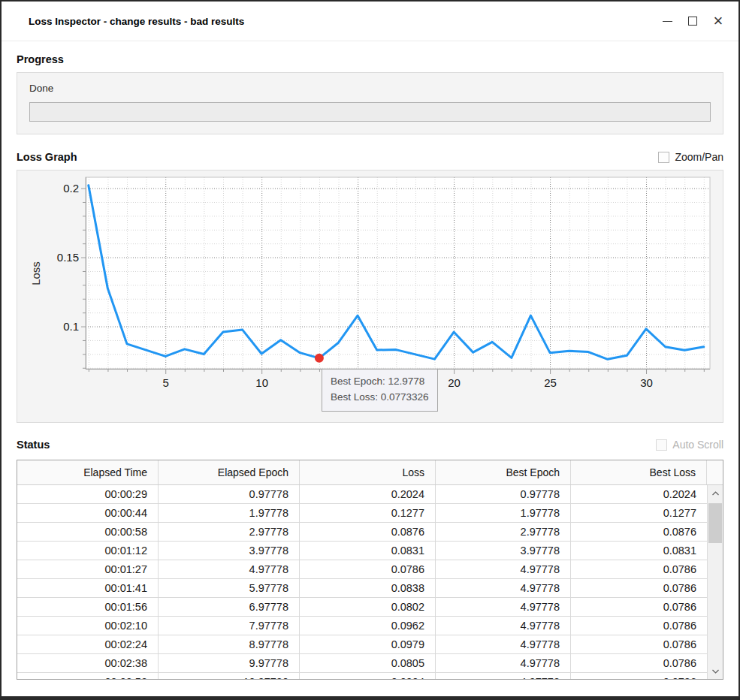 Image resolution: width=740 pixels, height=700 pixels. I want to click on close-button: ×, so click(718, 21).